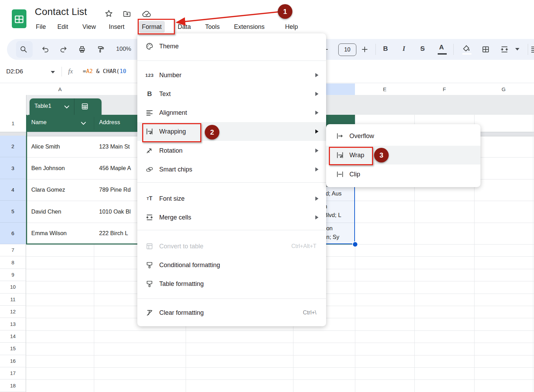 This screenshot has width=534, height=392. What do you see at coordinates (386, 49) in the screenshot?
I see `bold-button: B` at bounding box center [386, 49].